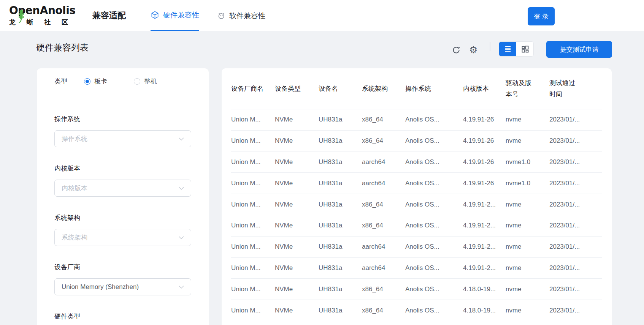 Image resolution: width=644 pixels, height=325 pixels. Describe the element at coordinates (516, 49) in the screenshot. I see `view-mode-toggle` at that location.